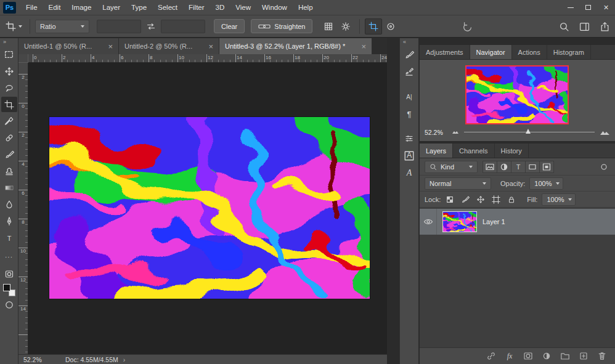 Image resolution: width=615 pixels, height=364 pixels. What do you see at coordinates (169, 46) in the screenshot?
I see `document-tab-2: Untitled-2 @ 50% (R... ×` at bounding box center [169, 46].